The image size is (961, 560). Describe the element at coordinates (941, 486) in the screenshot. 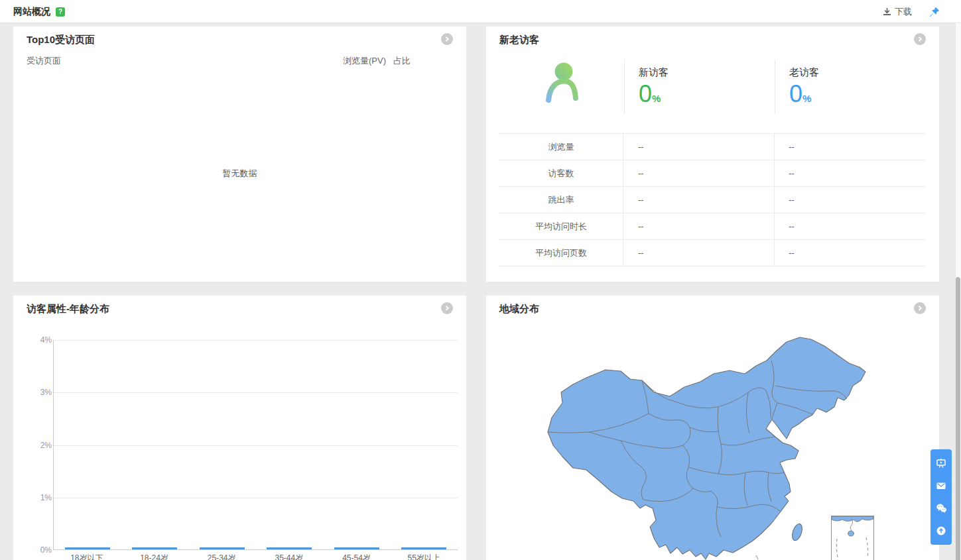

I see `mail-icon` at that location.